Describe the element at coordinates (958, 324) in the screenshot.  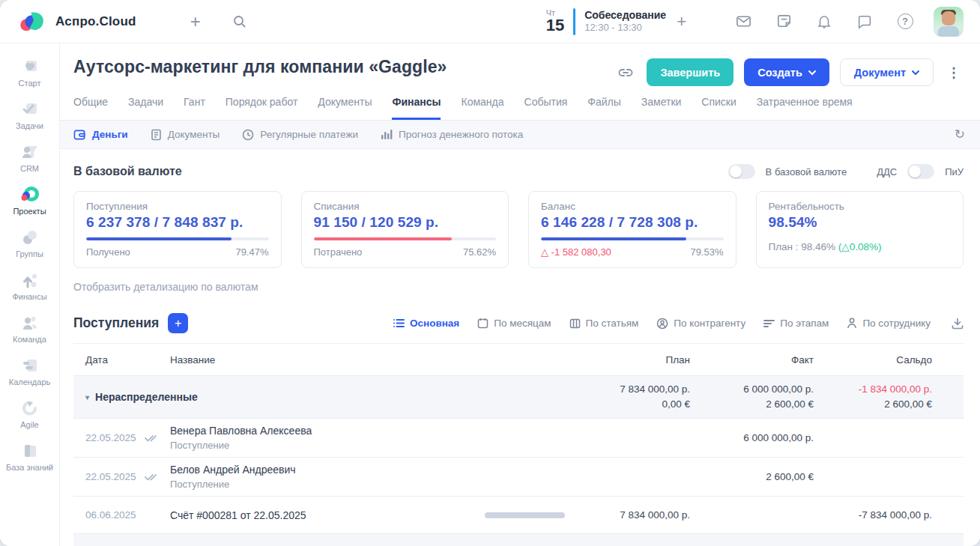
I see `export-download-icon` at that location.